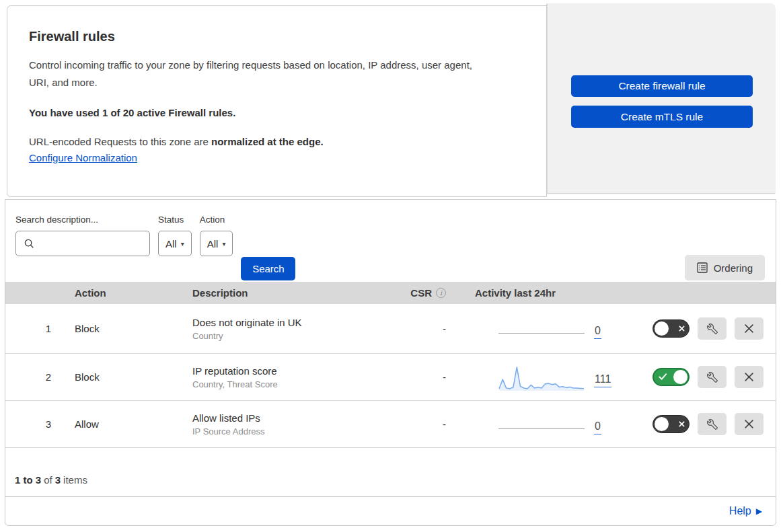 The width and height of the screenshot is (781, 532). Describe the element at coordinates (83, 235) in the screenshot. I see `search-filter-group: Search description...` at that location.